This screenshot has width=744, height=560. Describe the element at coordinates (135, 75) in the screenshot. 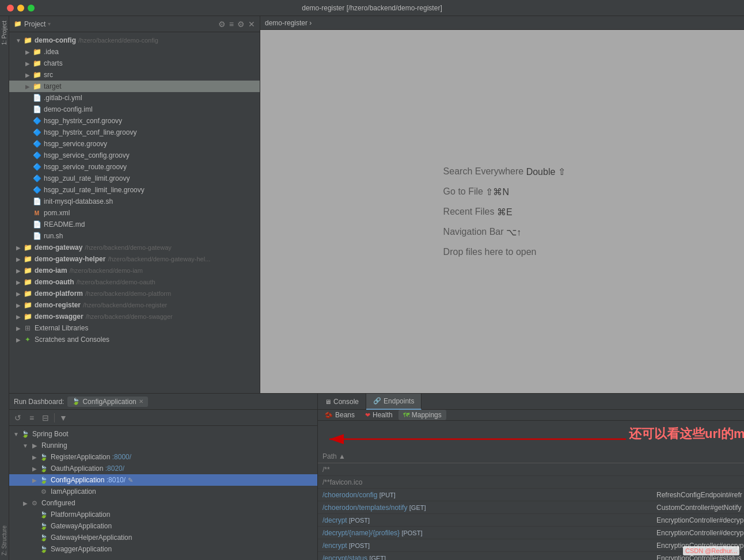

I see `tree-item-src: ▶ 📁 src` at that location.